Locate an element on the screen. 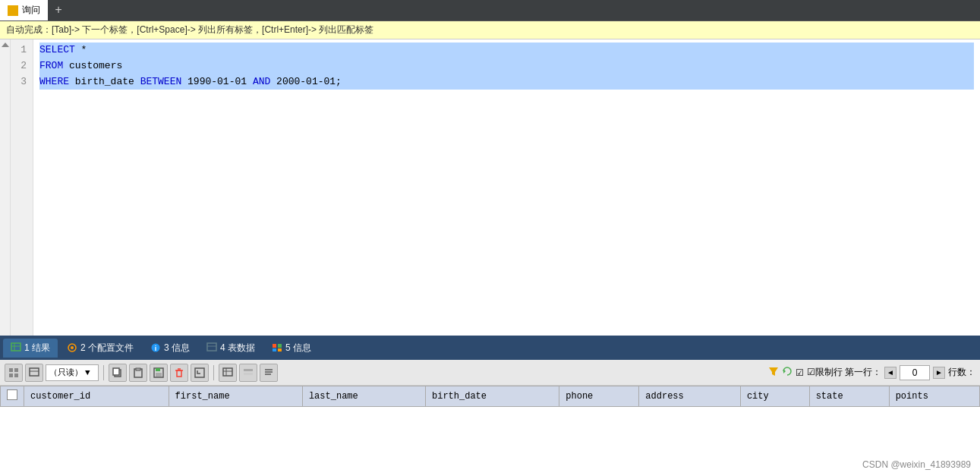  hint-bar: 自动完成：[Tab]-> 下一个标签，[Ctrl+Space]-> 列出所有标签… is located at coordinates (490, 30).